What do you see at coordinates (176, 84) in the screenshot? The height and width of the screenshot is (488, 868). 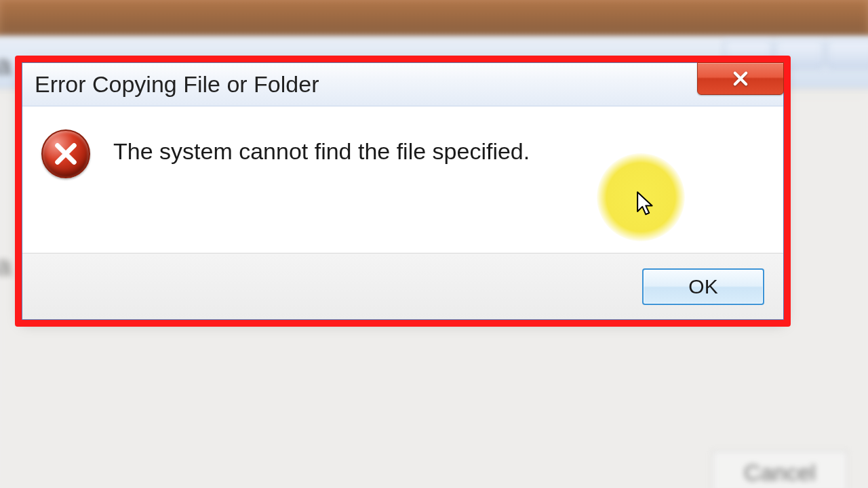 I see `dialog-title: Error Copying File or Folder` at bounding box center [176, 84].